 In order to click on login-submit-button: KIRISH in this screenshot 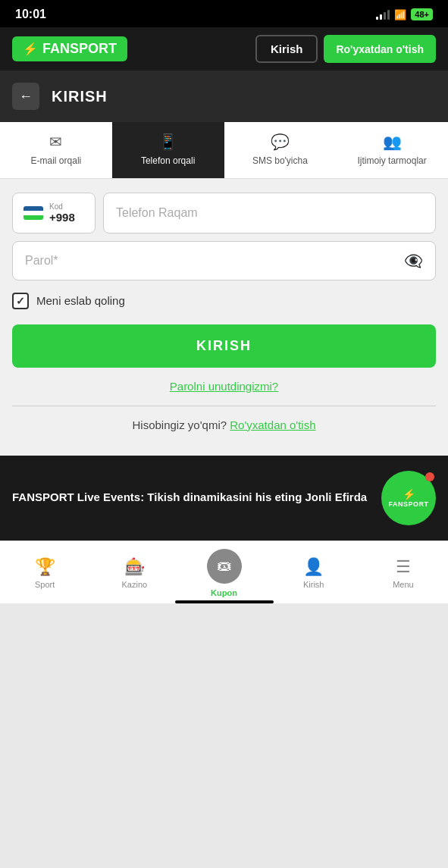, I will do `click(224, 346)`.